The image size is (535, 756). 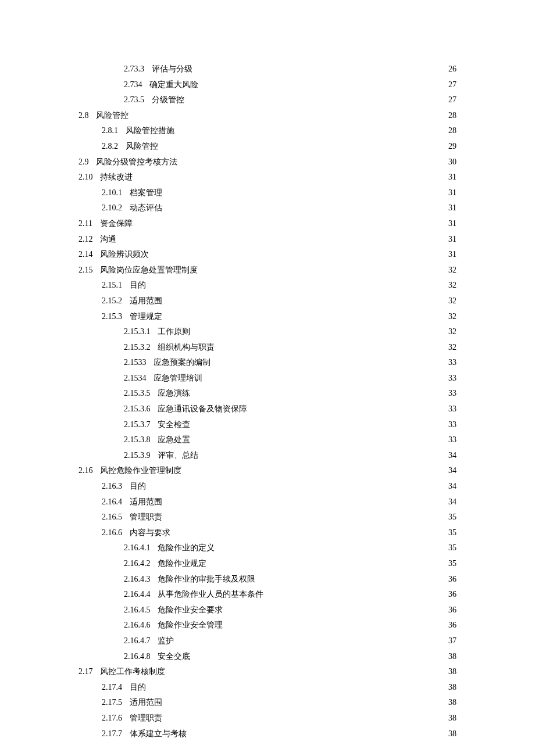 What do you see at coordinates (268, 580) in the screenshot?
I see `toc-entry: 2.16.4.3危险作业的审批手续及权限36` at bounding box center [268, 580].